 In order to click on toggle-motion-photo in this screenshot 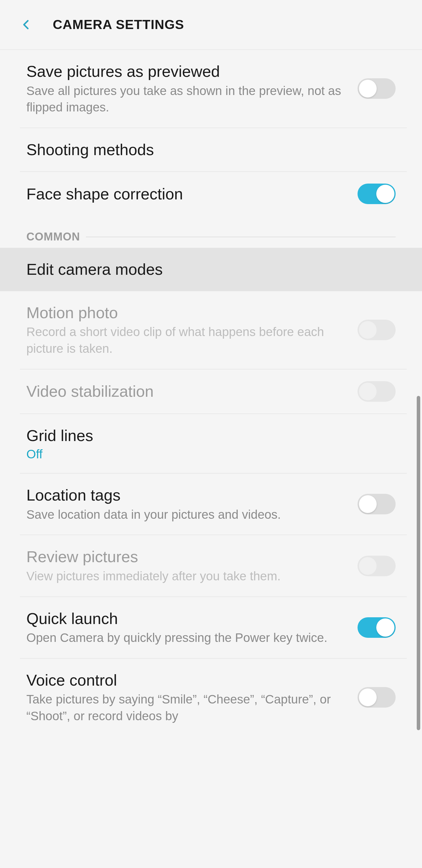, I will do `click(377, 330)`.